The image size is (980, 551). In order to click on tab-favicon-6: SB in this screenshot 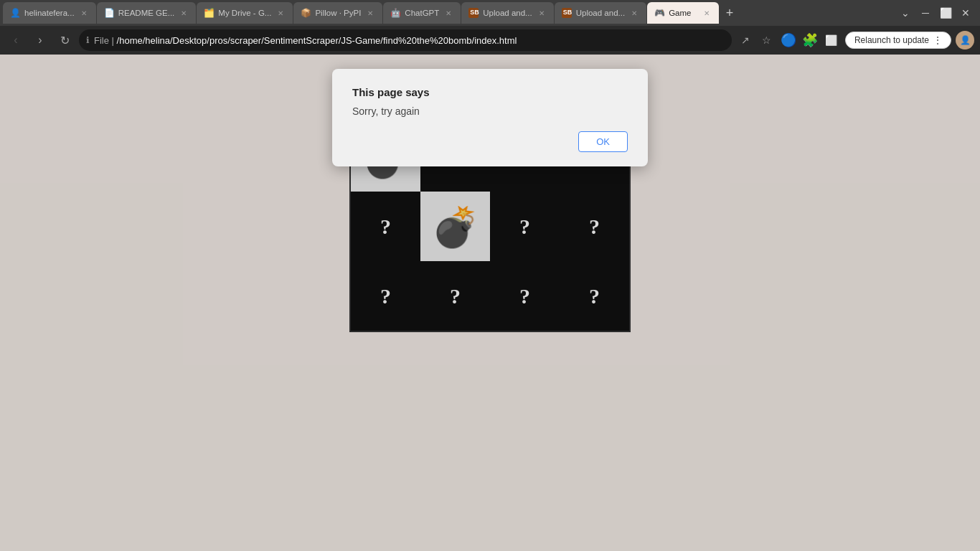, I will do `click(473, 13)`.